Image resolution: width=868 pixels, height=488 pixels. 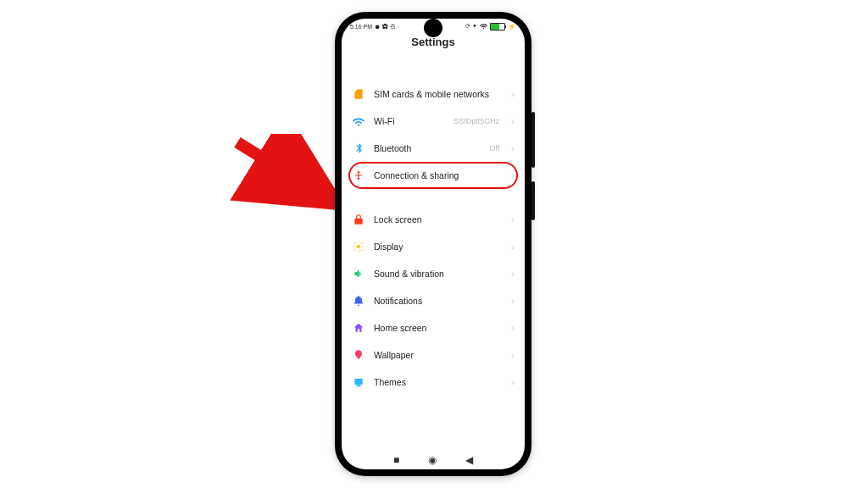 I want to click on row-label: Display, so click(x=437, y=247).